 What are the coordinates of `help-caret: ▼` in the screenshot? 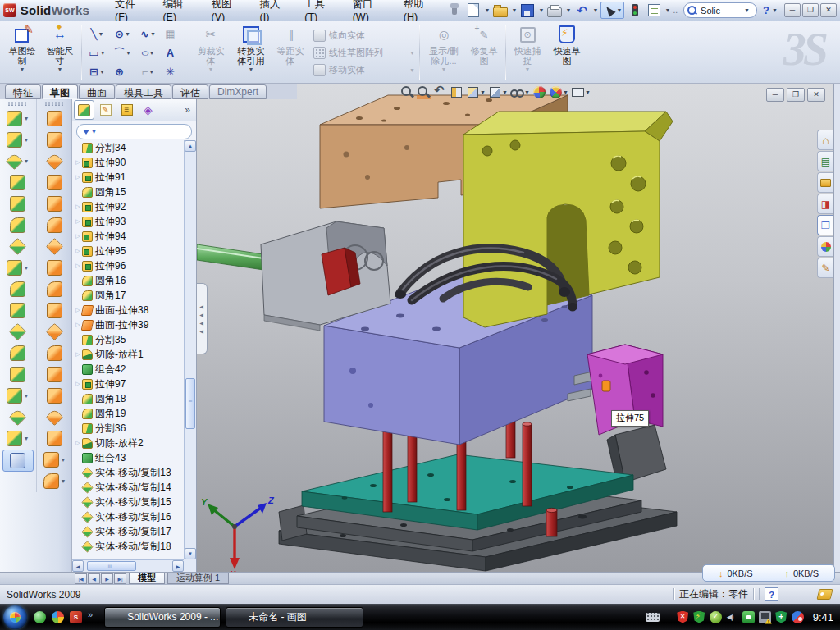 It's located at (774, 10).